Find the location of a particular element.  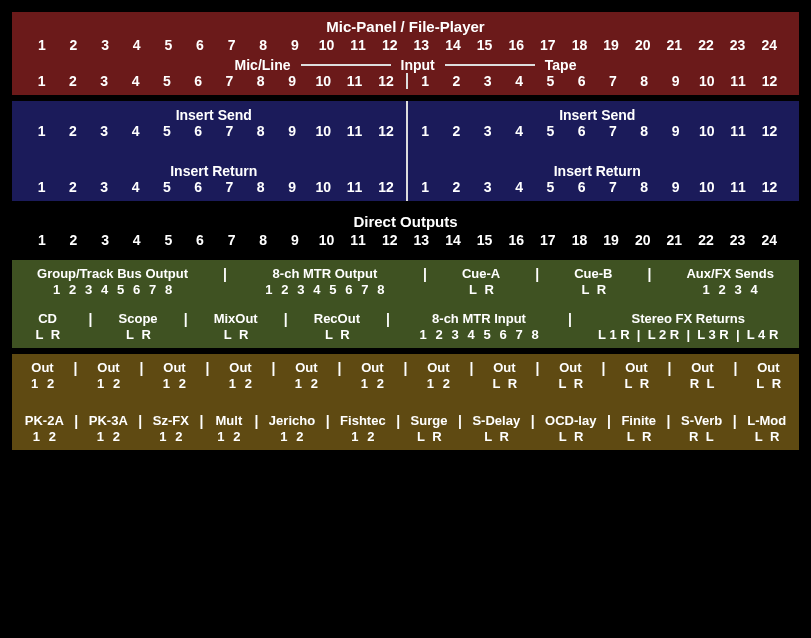

value: 8 is located at coordinates (535, 334).